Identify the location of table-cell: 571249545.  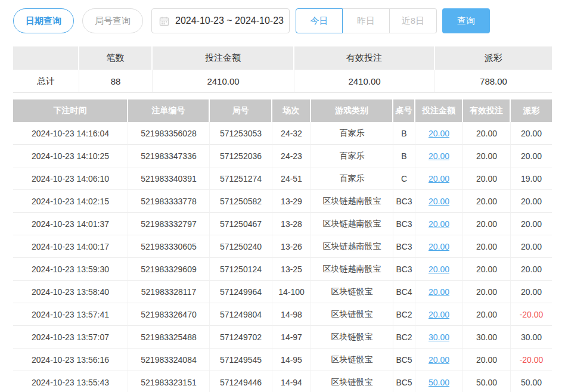
(241, 360).